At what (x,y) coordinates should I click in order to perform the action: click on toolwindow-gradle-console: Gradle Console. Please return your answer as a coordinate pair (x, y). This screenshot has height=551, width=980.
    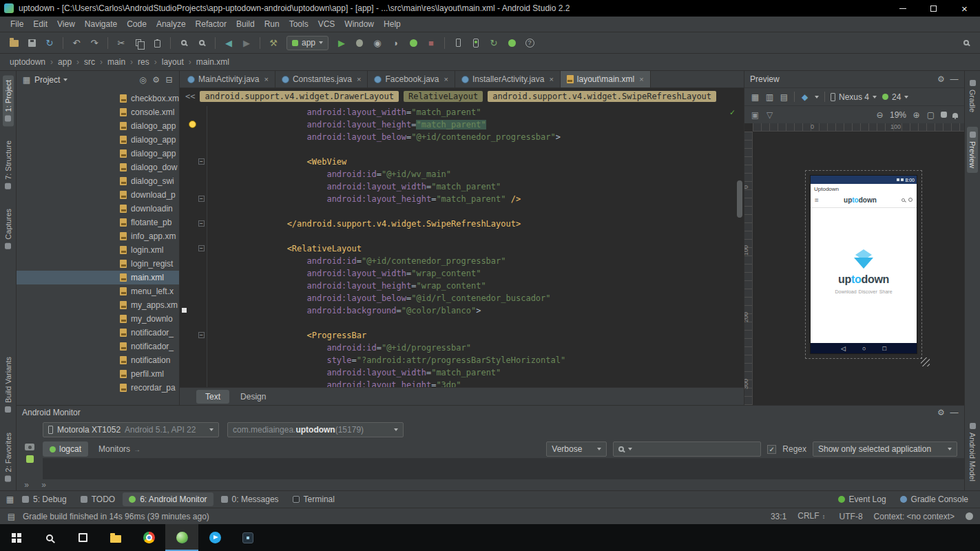
    Looking at the image, I should click on (934, 499).